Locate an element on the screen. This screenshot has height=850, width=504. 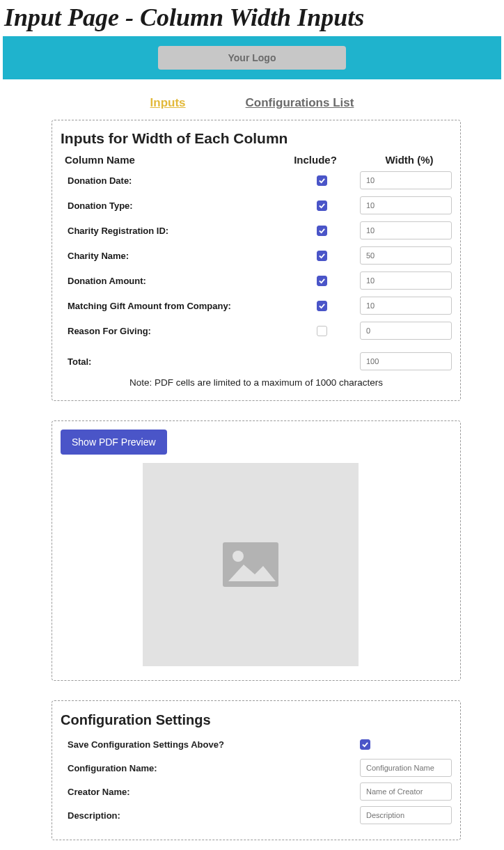
cfg-save-checkbox is located at coordinates (365, 745).